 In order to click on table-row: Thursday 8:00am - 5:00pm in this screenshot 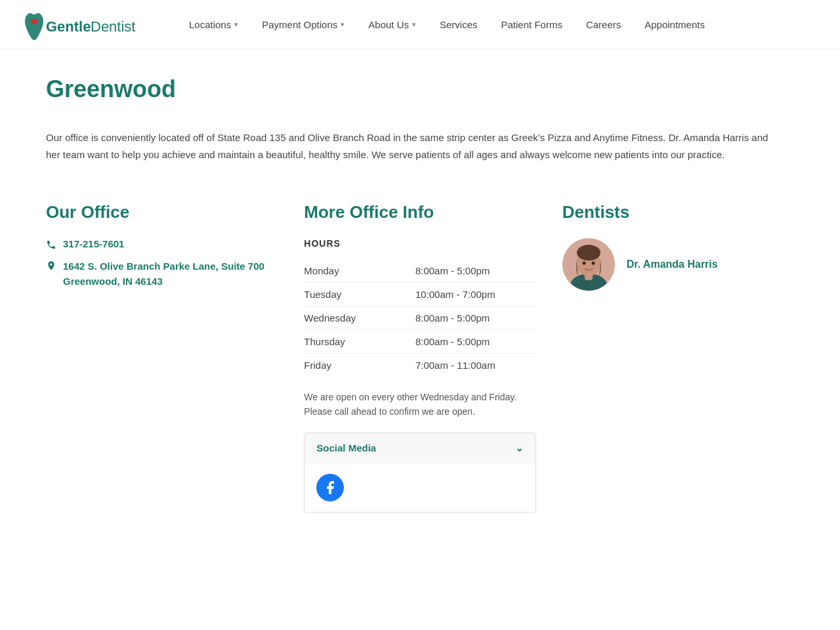, I will do `click(420, 342)`.